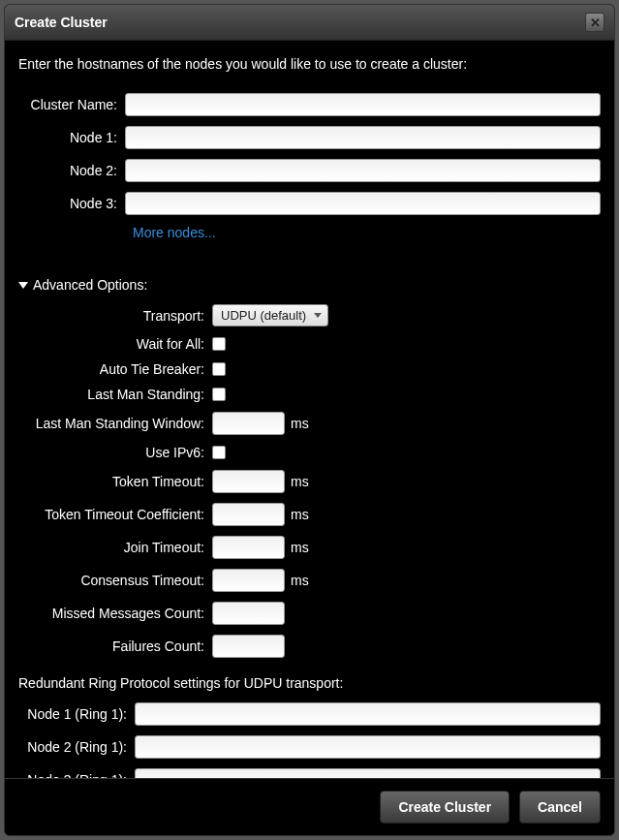 The width and height of the screenshot is (619, 840). Describe the element at coordinates (310, 203) in the screenshot. I see `node-row: Node 3:` at that location.